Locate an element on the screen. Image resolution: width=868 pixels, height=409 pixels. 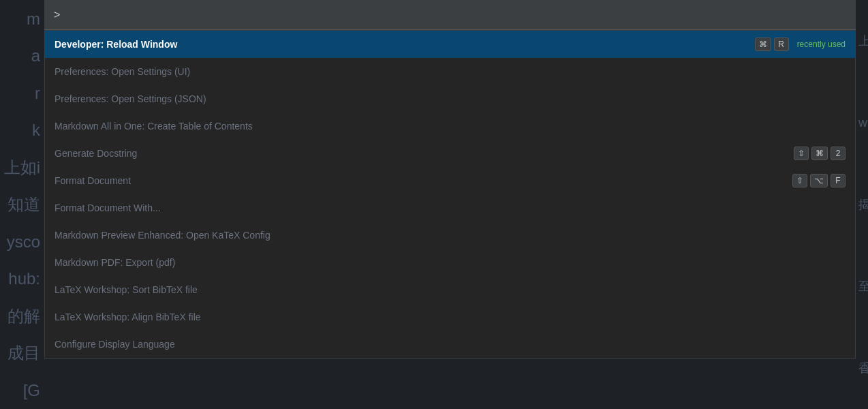
result-item-configure-language: Configure Display Language is located at coordinates (450, 344).